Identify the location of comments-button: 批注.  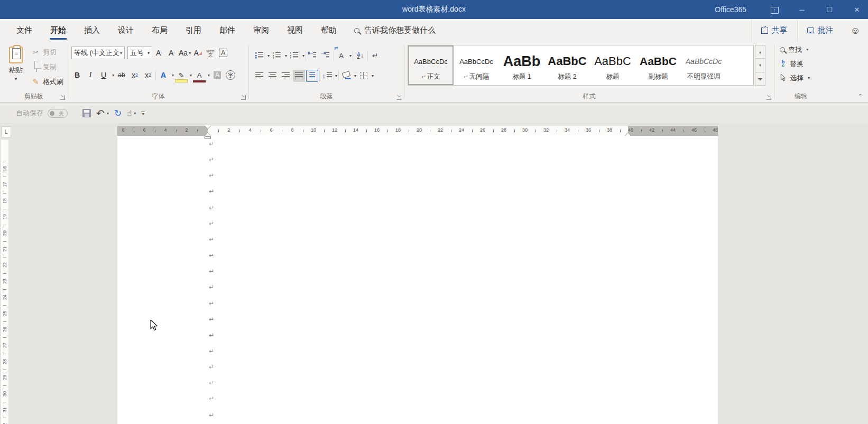
(820, 31).